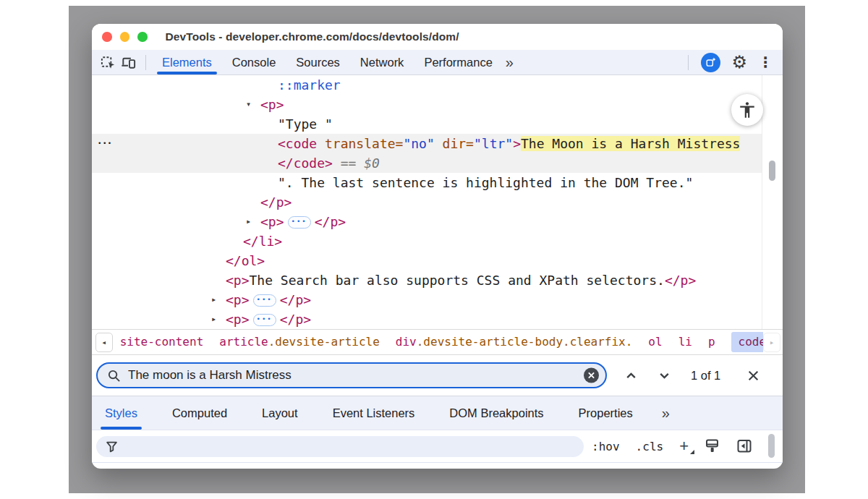 Image resolution: width=868 pixels, height=499 pixels. What do you see at coordinates (352, 375) in the screenshot?
I see `search-input: The moon is a Harsh Mistress` at bounding box center [352, 375].